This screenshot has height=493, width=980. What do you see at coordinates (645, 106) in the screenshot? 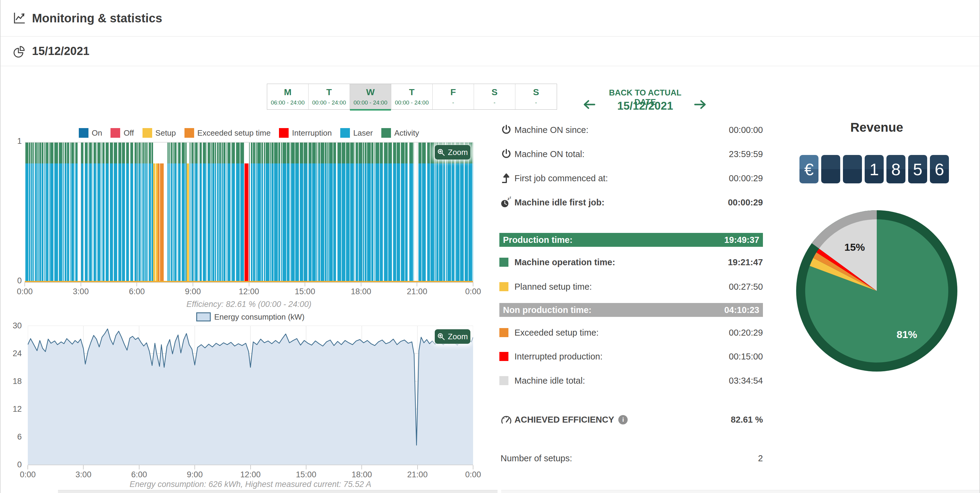
I see `nav-current-date: 15/12/2021` at bounding box center [645, 106].